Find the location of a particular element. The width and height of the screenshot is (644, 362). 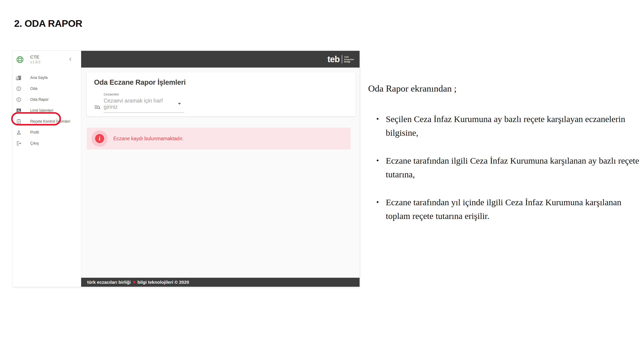

rate-review-icon is located at coordinates (19, 111).